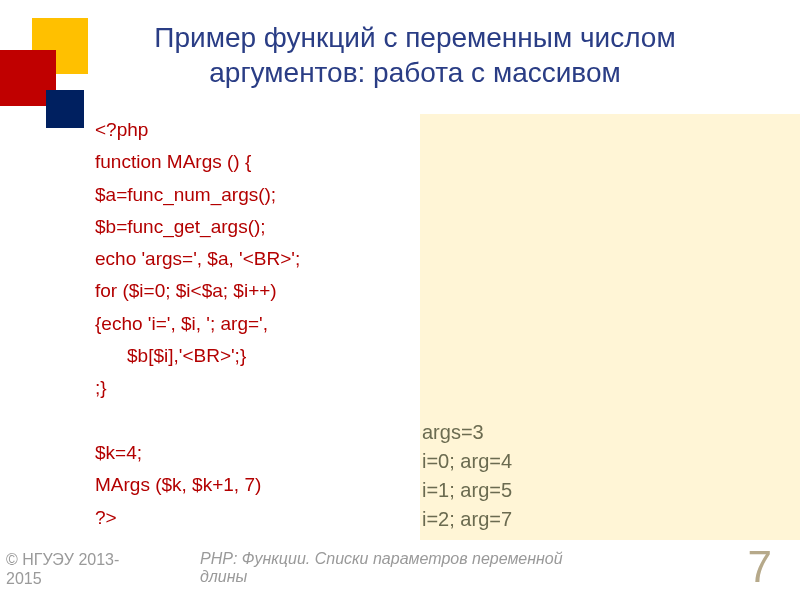 This screenshot has width=800, height=600. Describe the element at coordinates (258, 356) in the screenshot. I see `code-line: $b[$i],'<BR>';}` at that location.